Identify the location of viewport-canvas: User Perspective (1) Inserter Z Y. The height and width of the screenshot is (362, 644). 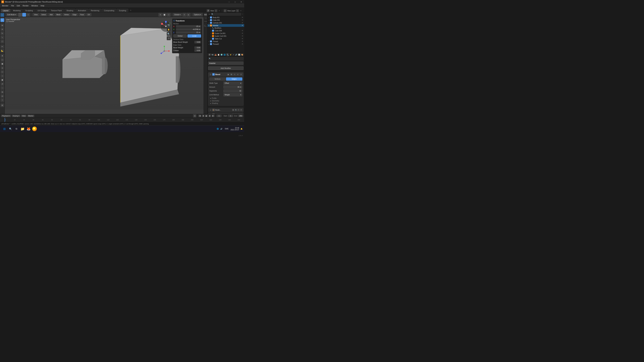
(104, 63).